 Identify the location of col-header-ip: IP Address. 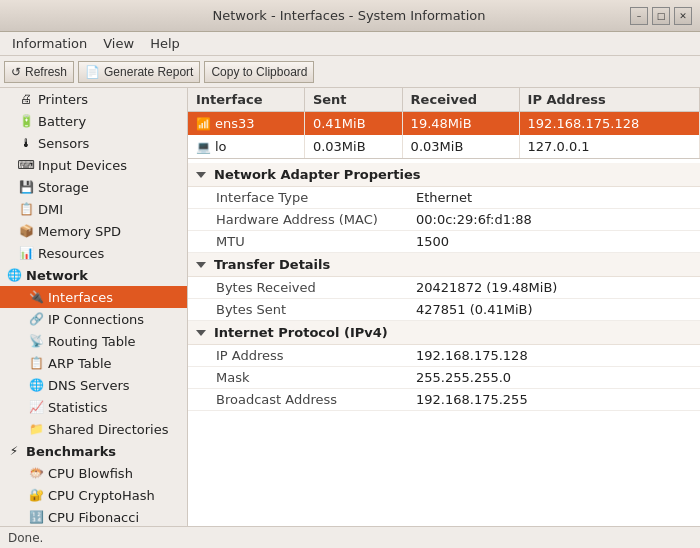
(609, 100).